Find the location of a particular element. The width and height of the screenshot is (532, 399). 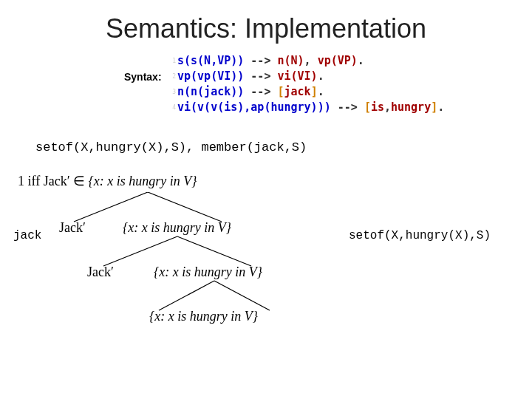

tree-node-jack-1: Jack′ is located at coordinates (72, 228).